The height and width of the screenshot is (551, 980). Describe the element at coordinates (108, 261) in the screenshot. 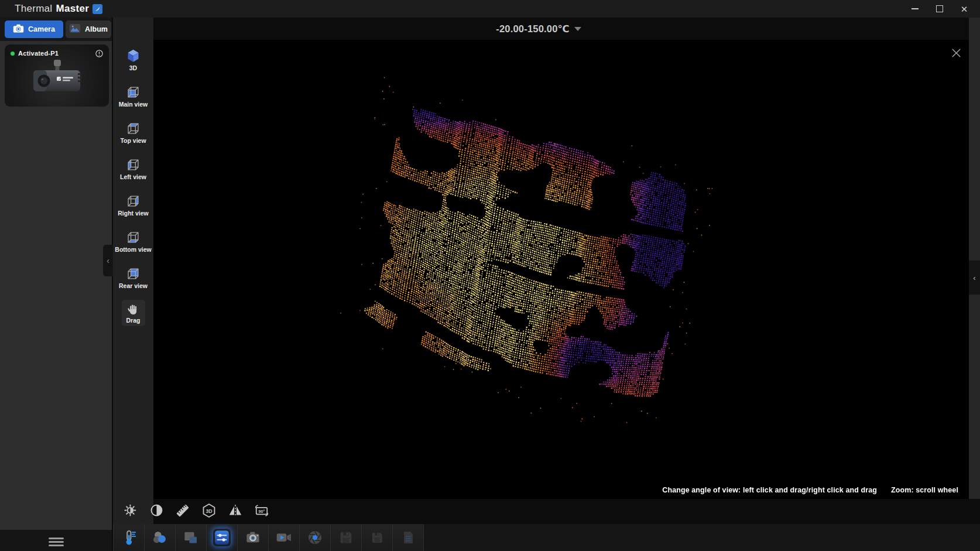

I see `sidebar-collapse-handle: ‹` at that location.